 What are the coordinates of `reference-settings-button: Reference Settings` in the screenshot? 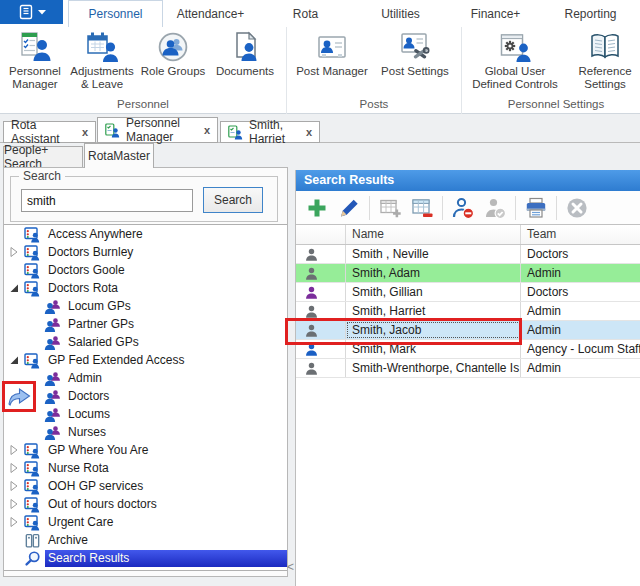 It's located at (602, 62).